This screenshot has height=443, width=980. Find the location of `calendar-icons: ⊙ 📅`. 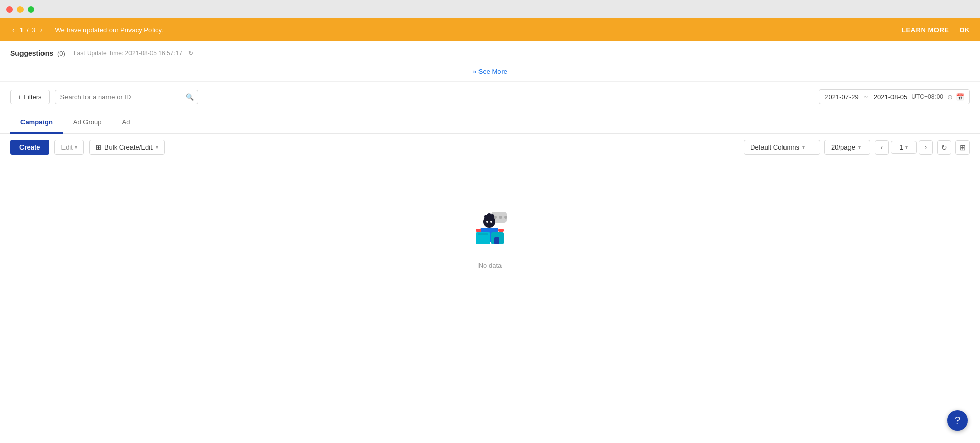

calendar-icons: ⊙ 📅 is located at coordinates (956, 97).